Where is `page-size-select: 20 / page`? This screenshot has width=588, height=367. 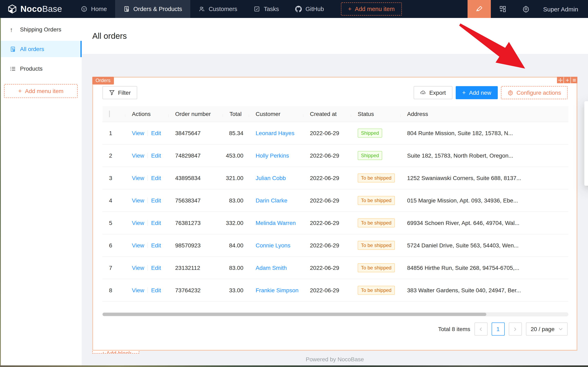
page-size-select: 20 / page is located at coordinates (547, 329).